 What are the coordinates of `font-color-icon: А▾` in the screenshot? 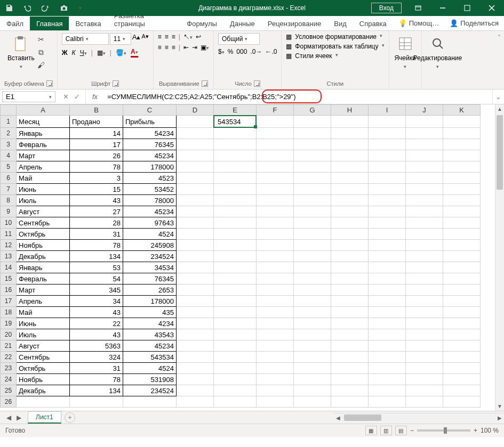 It's located at (134, 53).